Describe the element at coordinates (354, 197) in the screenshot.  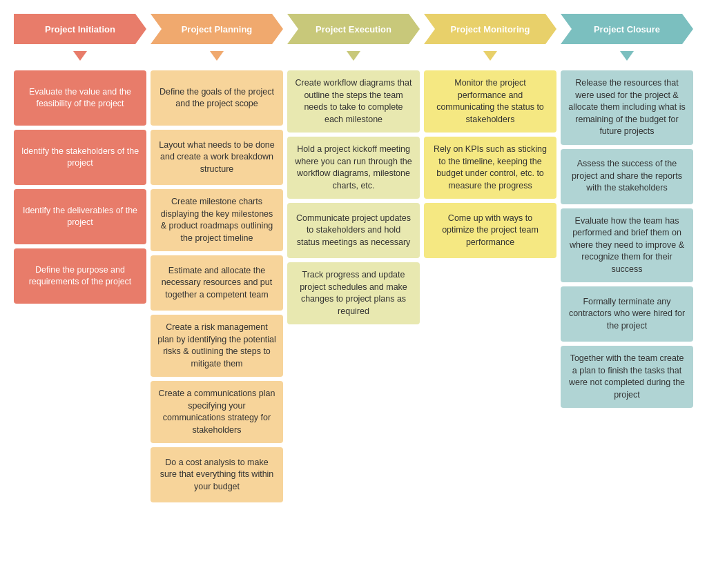
I see `column-execution: Create workflow diagrams that outline th…` at that location.